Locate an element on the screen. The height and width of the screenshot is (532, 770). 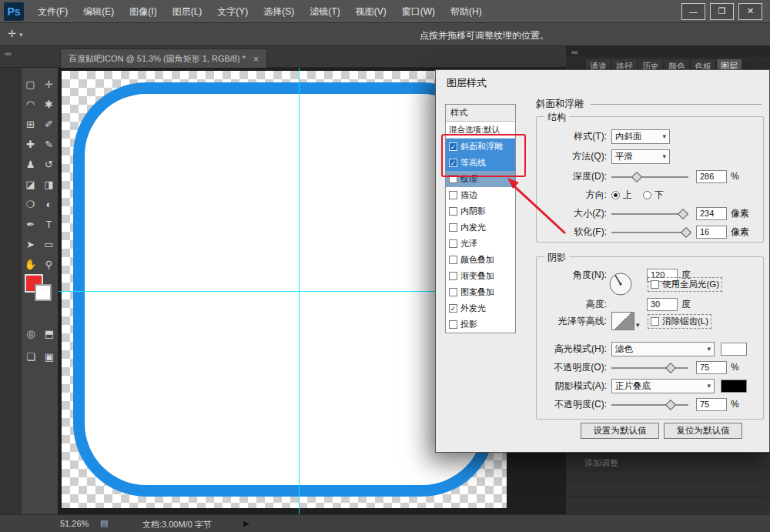
brush-tool: ✎ is located at coordinates (49, 144).